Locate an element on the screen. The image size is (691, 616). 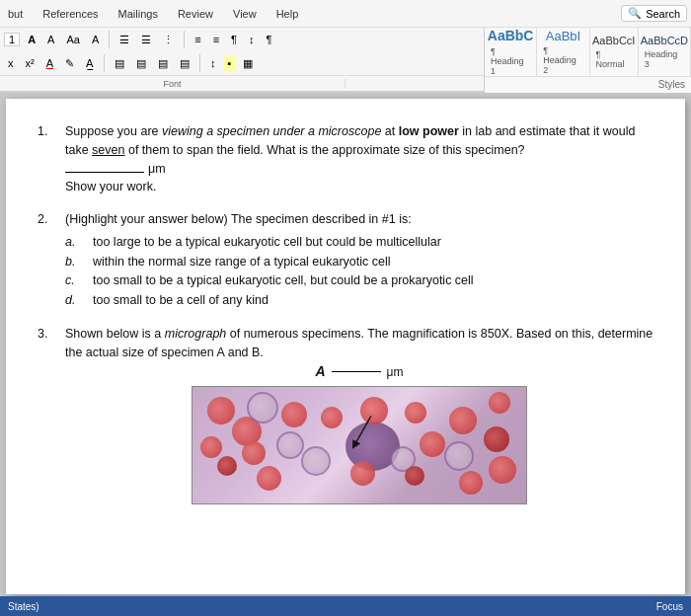
q3-italic: micrograph is located at coordinates (195, 334).